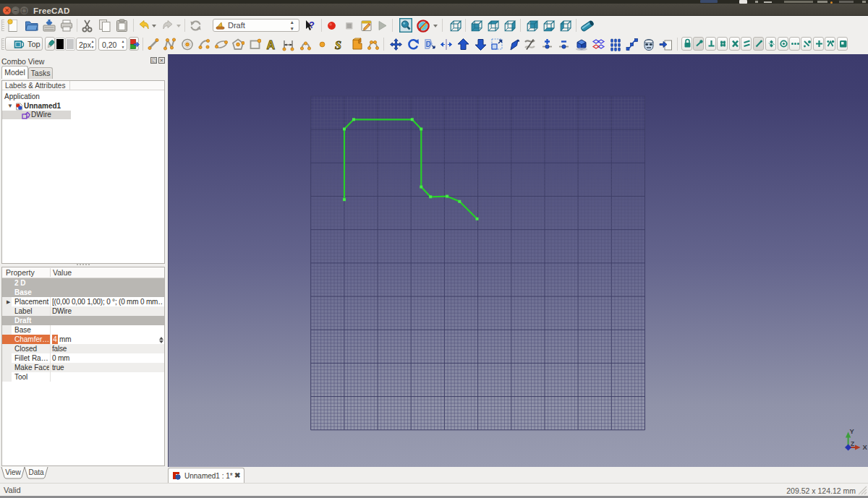 The width and height of the screenshot is (868, 498). I want to click on svg-text: A, so click(271, 45).